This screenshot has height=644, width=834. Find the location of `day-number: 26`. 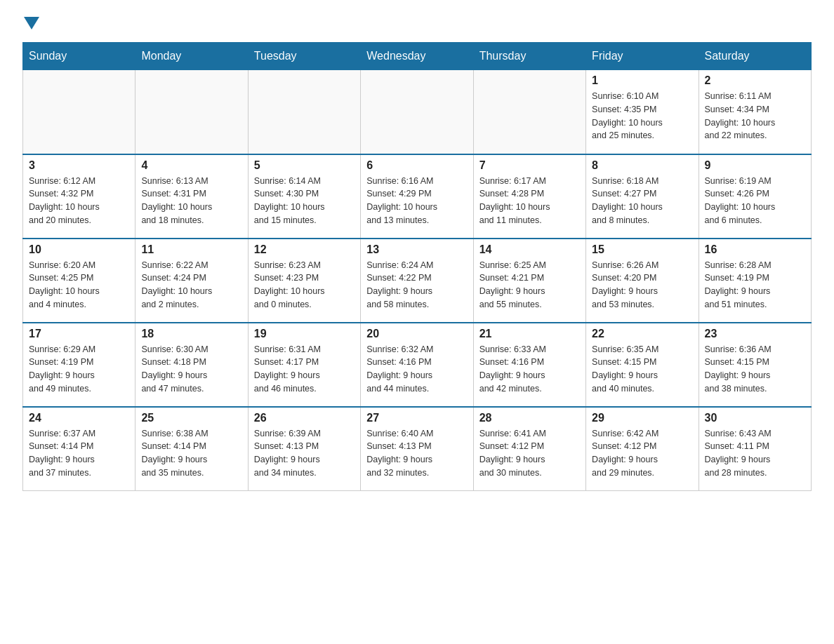

day-number: 26 is located at coordinates (305, 418).